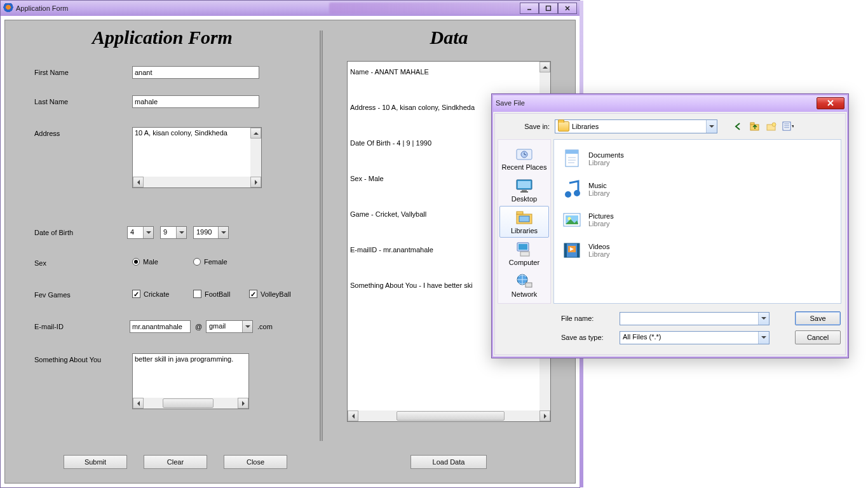 The image size is (868, 488). What do you see at coordinates (191, 403) in the screenshot?
I see `about-hscroll` at bounding box center [191, 403].